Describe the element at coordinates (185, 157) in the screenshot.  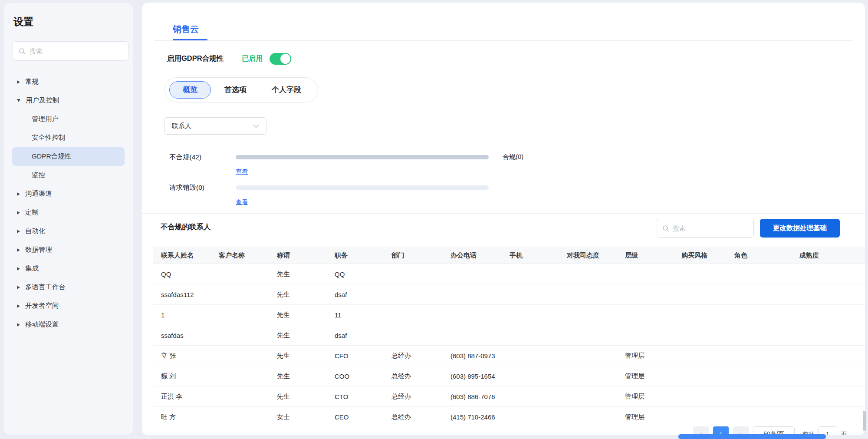
I see `stat-noncompliant-label: 不合规(42)` at that location.